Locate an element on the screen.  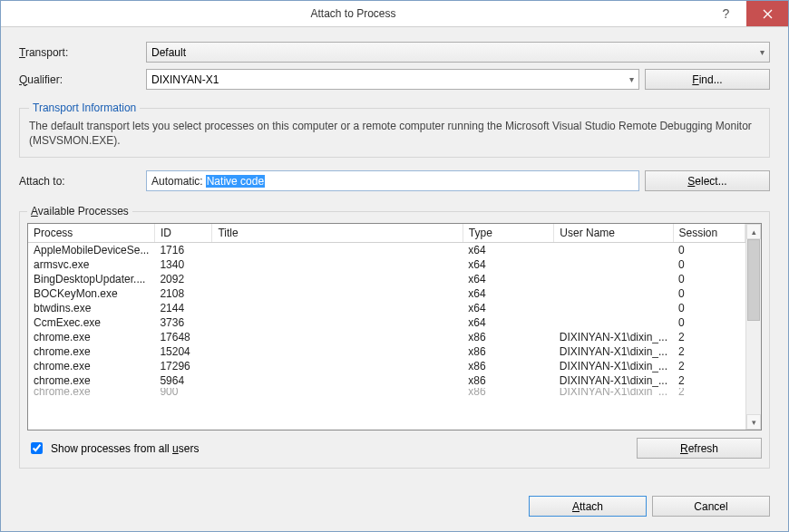
col-process: Process is located at coordinates (91, 234).